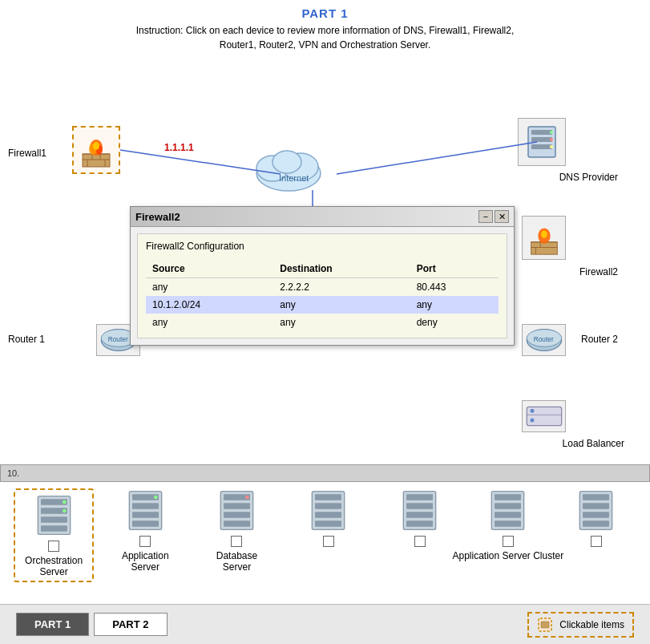 This screenshot has width=650, height=644. I want to click on router2-icon: Router, so click(544, 340).